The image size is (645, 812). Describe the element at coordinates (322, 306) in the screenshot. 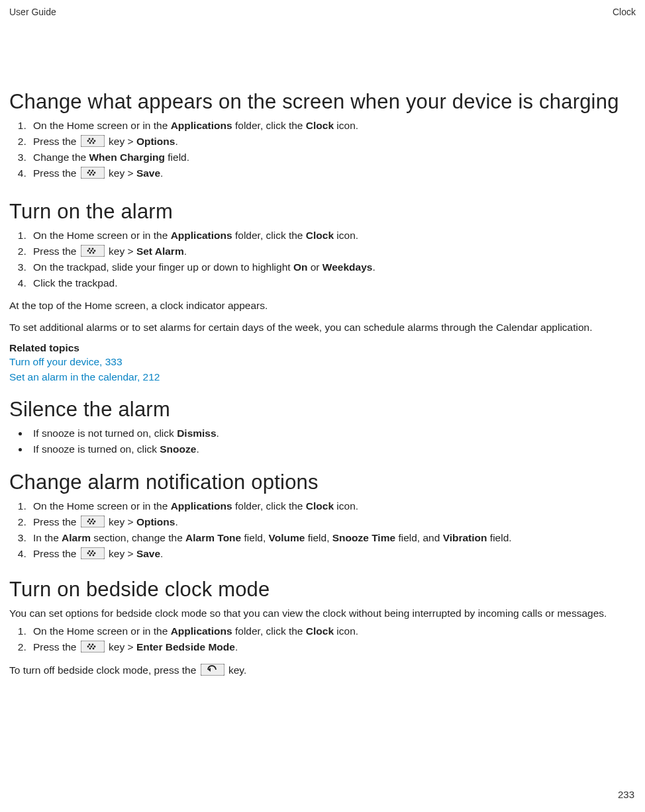

I see `paragraph: At the top of the Home screen, a clock i…` at that location.